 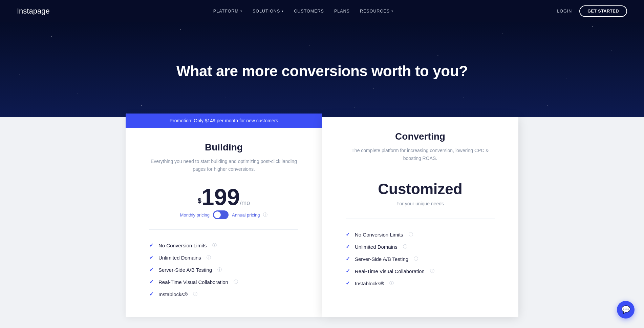 What do you see at coordinates (224, 215) in the screenshot?
I see `pricing-toggle-row: Monthly pricing Annual pricing ⓘ` at bounding box center [224, 215].